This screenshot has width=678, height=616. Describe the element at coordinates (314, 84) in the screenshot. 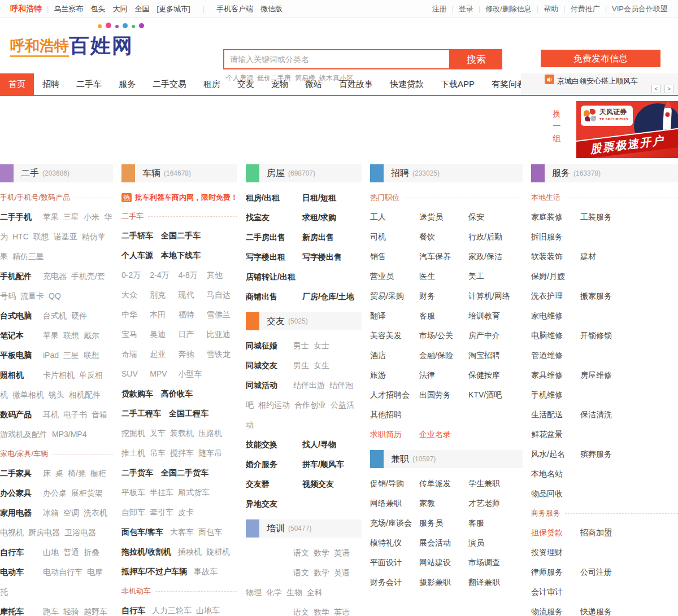

I see `nav-tab: 微站` at that location.